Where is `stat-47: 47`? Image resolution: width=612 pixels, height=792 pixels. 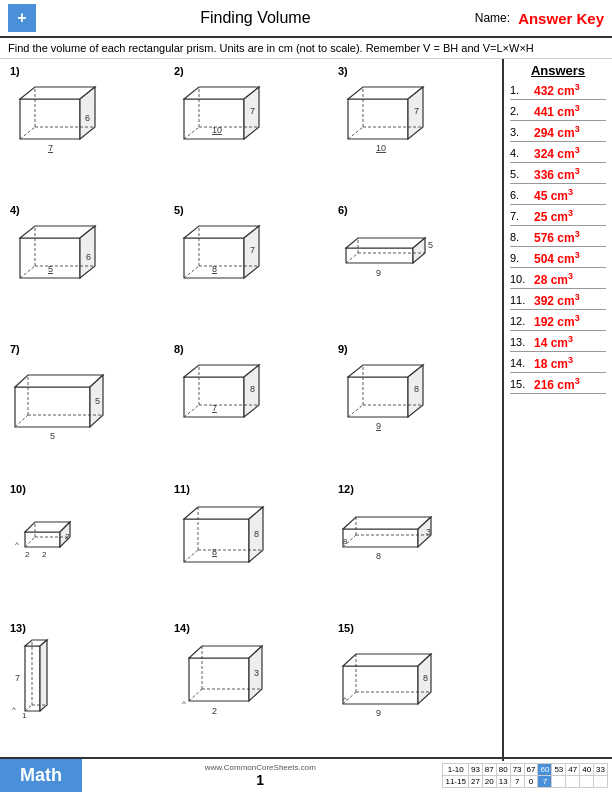 stat-47: 47 is located at coordinates (573, 770).